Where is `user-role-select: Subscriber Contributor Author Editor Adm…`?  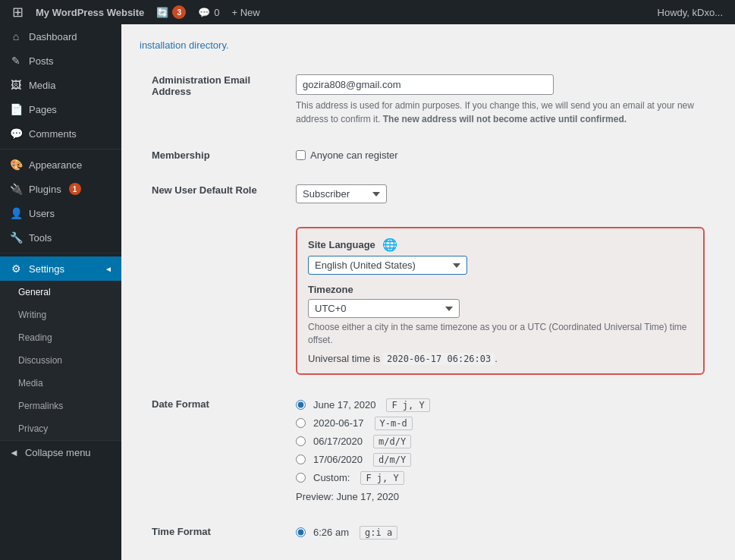
user-role-select: Subscriber Contributor Author Editor Adm… is located at coordinates (341, 194).